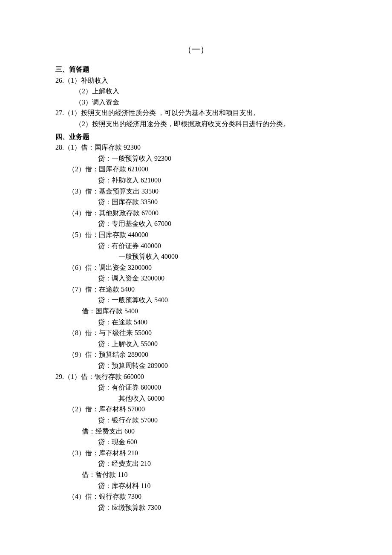 This screenshot has width=392, height=555. I want to click on q28-7-debit1: （7）借：在途款 5400, so click(196, 289).